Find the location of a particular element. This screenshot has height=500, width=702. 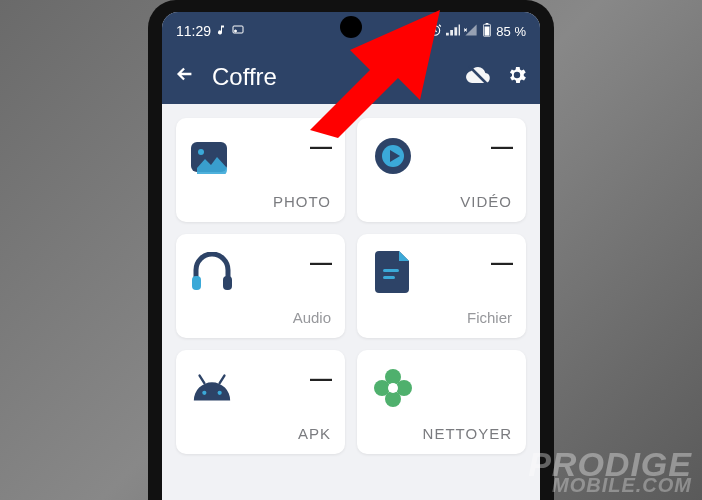

page-title: Coffre is located at coordinates (331, 77).